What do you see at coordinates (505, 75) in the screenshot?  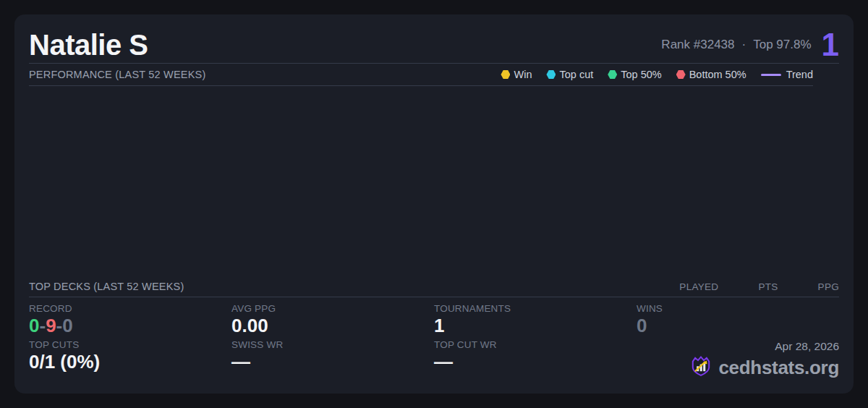 I see `win-dot-icon` at bounding box center [505, 75].